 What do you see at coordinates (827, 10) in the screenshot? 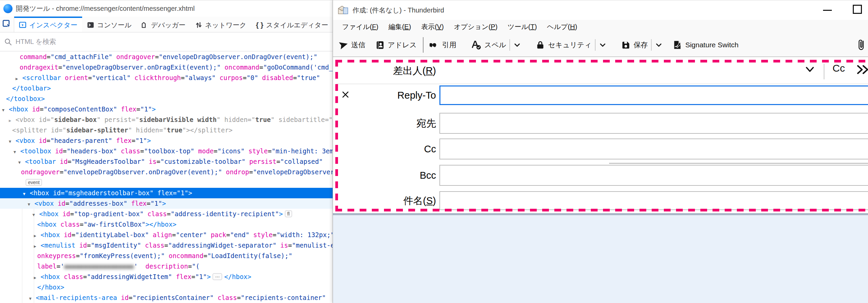
I see `minimize-button` at bounding box center [827, 10].